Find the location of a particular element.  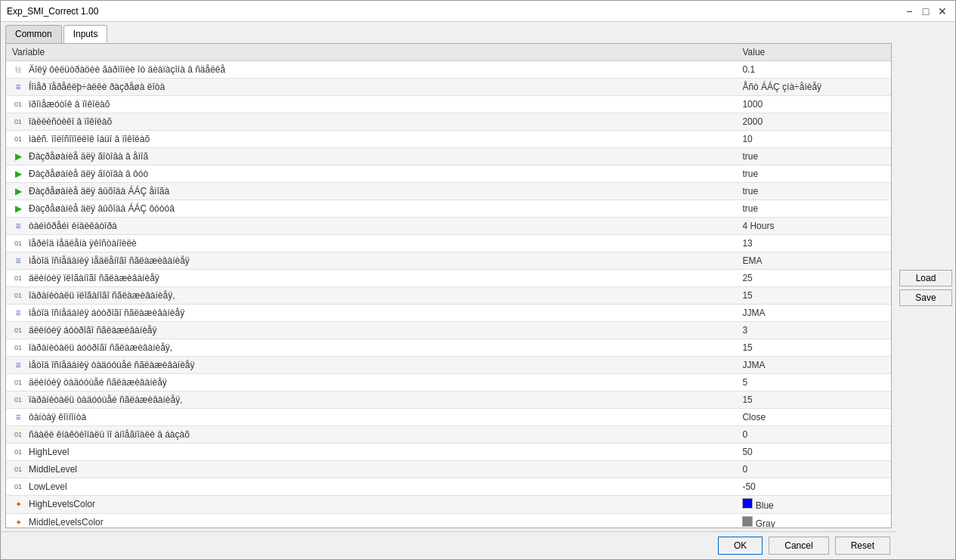

variable-cell: 01LowLevel is located at coordinates (221, 487).